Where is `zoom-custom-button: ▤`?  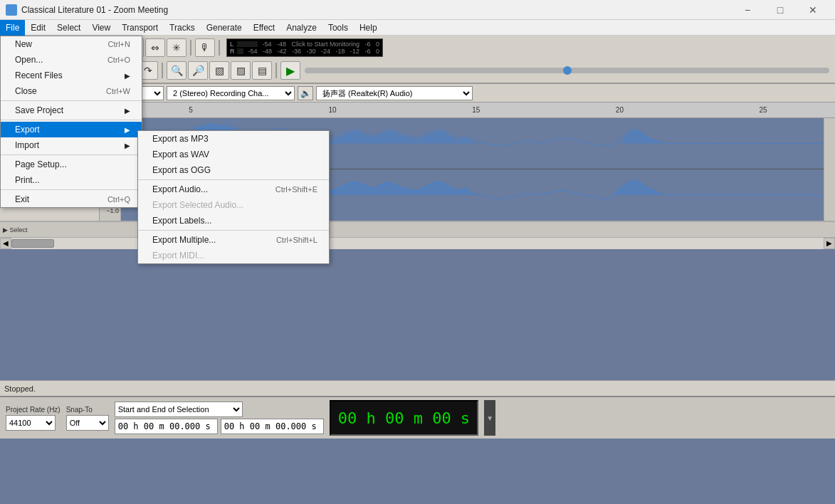 zoom-custom-button: ▤ is located at coordinates (262, 70).